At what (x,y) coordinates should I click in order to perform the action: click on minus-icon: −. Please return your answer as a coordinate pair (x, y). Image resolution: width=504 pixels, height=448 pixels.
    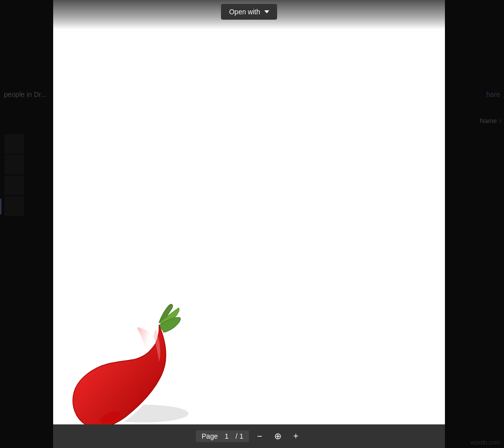
    Looking at the image, I should click on (260, 437).